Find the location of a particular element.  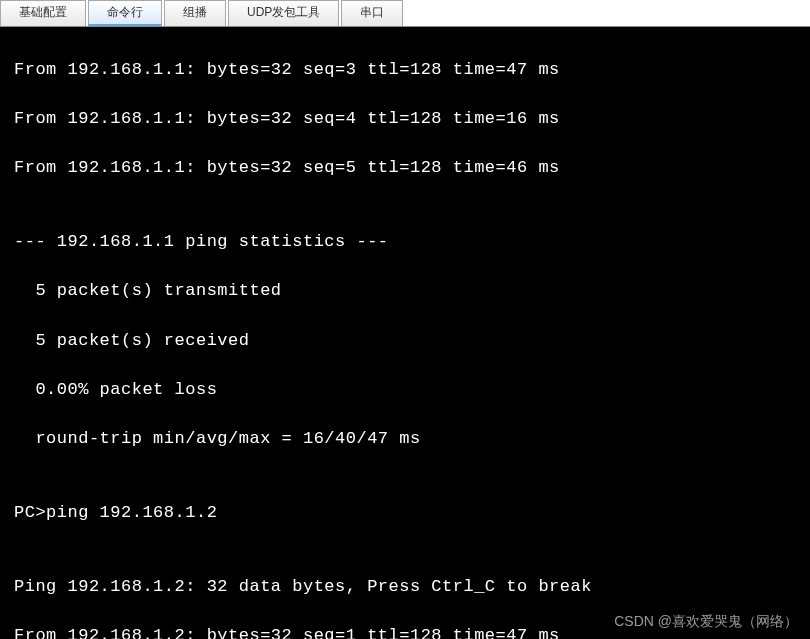

watermark: CSDN @喜欢爱哭鬼（网络） is located at coordinates (706, 622).